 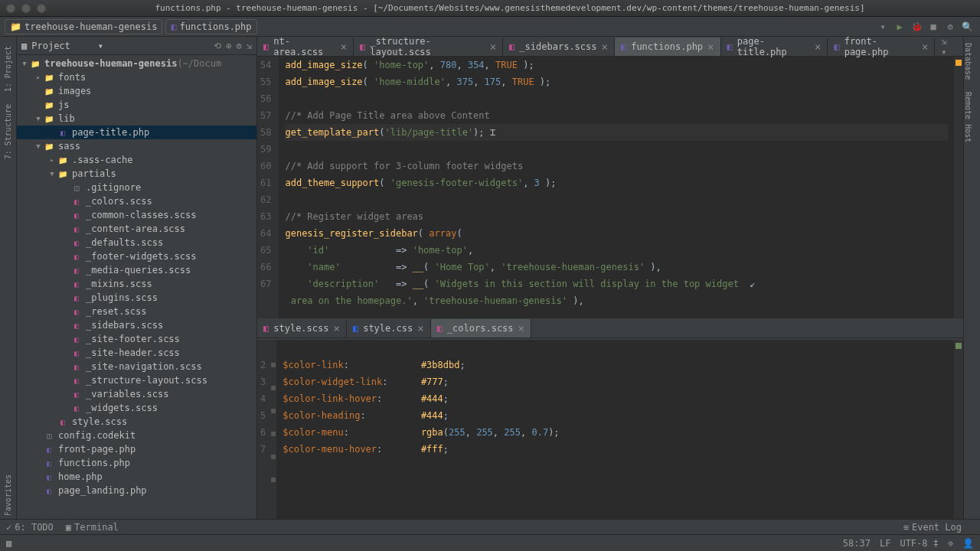 What do you see at coordinates (11, 8) in the screenshot?
I see `close-window-button` at bounding box center [11, 8].